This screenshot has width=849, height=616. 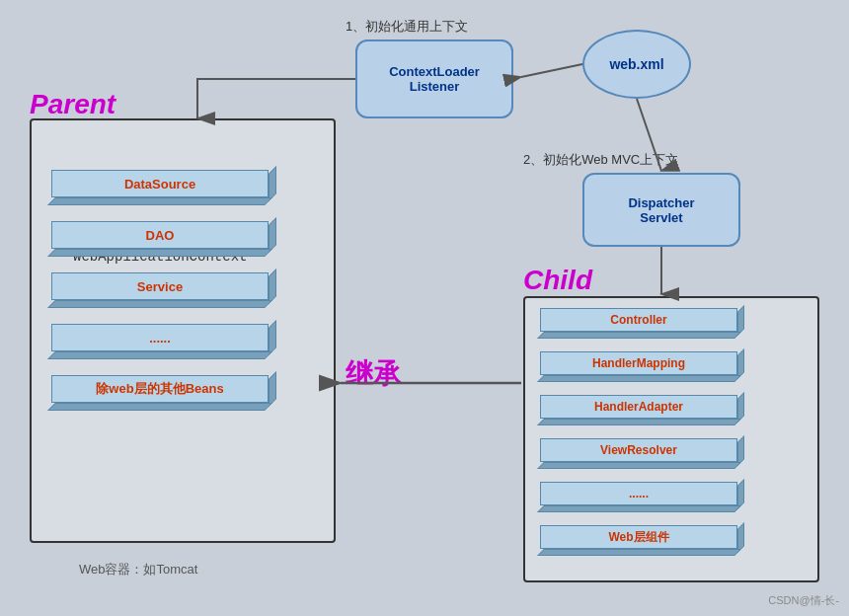 I want to click on controller-card: Controller, so click(x=639, y=323).